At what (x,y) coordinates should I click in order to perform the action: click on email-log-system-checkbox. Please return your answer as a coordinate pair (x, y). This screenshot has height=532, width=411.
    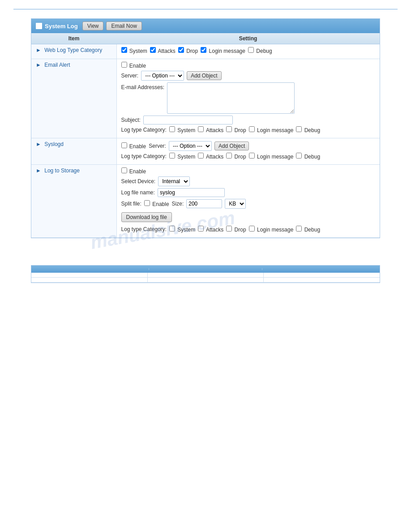
    Looking at the image, I should click on (172, 129).